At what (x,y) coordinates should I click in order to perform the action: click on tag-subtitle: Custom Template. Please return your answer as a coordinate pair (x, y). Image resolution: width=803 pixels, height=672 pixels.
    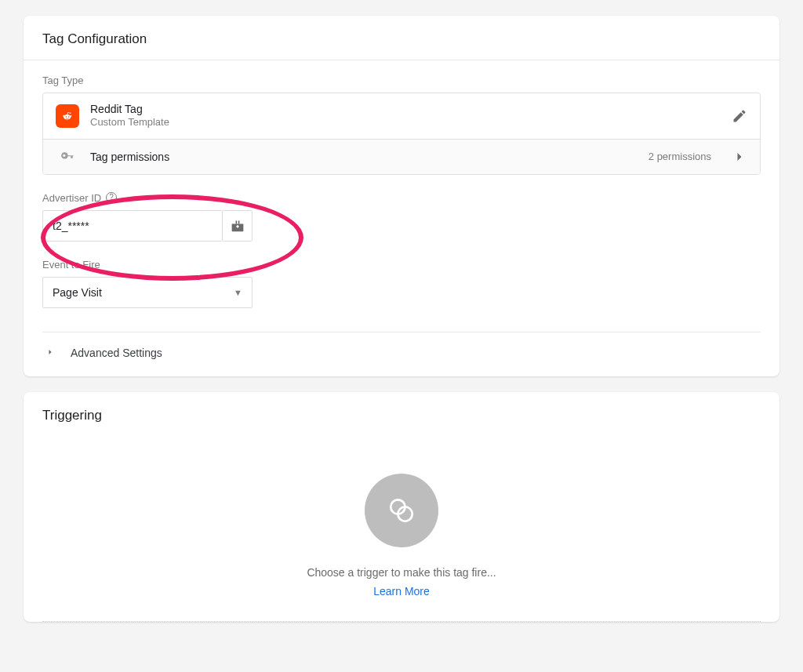
    Looking at the image, I should click on (130, 122).